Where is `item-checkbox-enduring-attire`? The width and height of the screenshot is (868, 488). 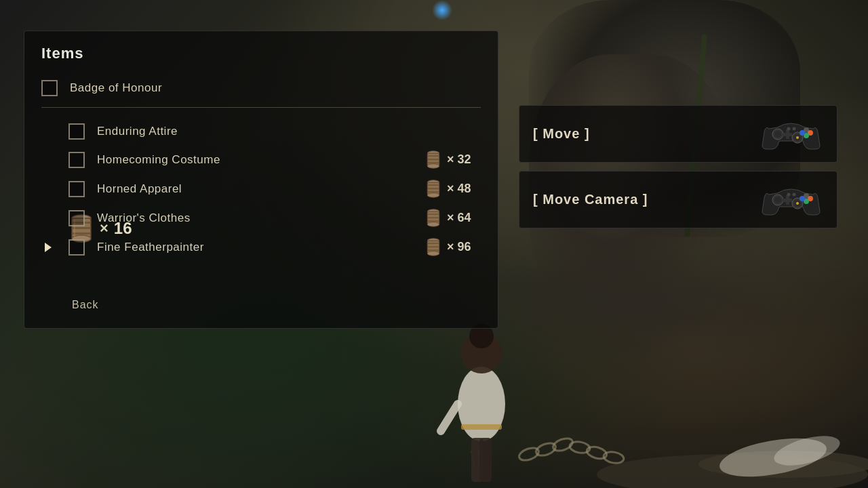
item-checkbox-enduring-attire is located at coordinates (77, 131).